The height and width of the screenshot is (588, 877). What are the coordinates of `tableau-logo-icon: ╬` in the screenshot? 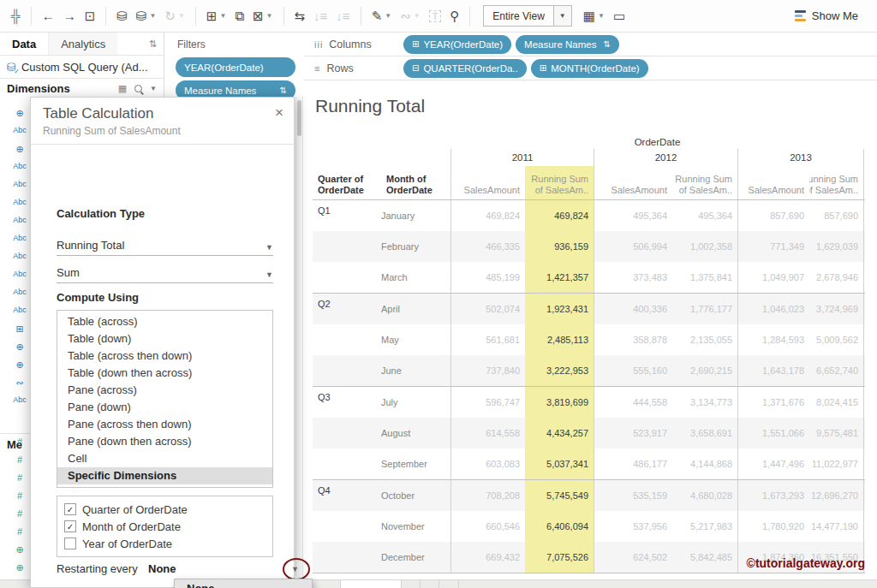 It's located at (15, 15).